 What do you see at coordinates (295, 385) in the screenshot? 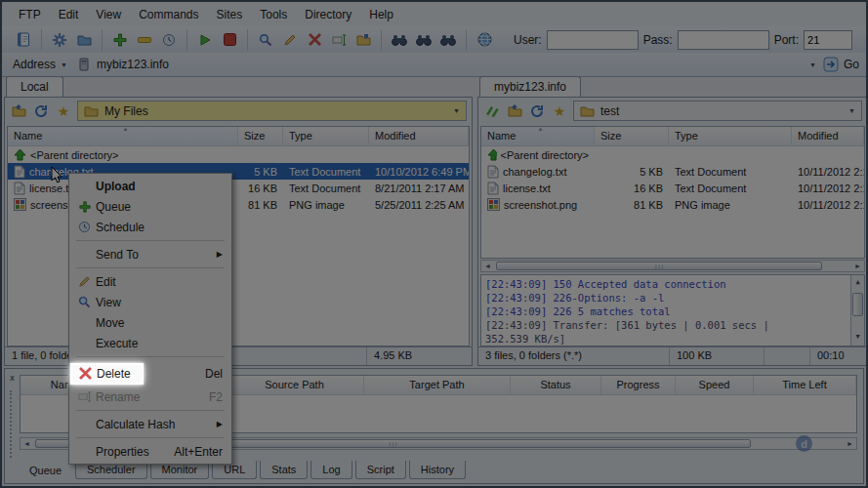
I see `queue-column-source: Source Path` at bounding box center [295, 385].